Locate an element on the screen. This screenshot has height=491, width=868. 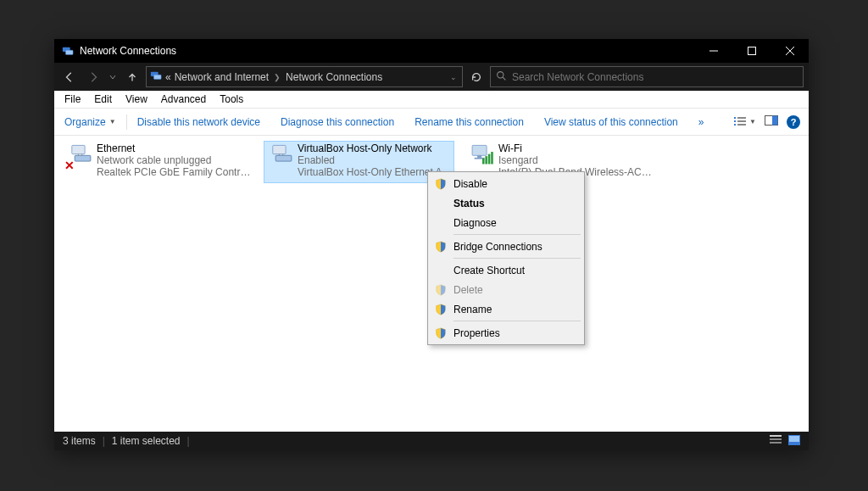
maximize-button is located at coordinates (751, 51).